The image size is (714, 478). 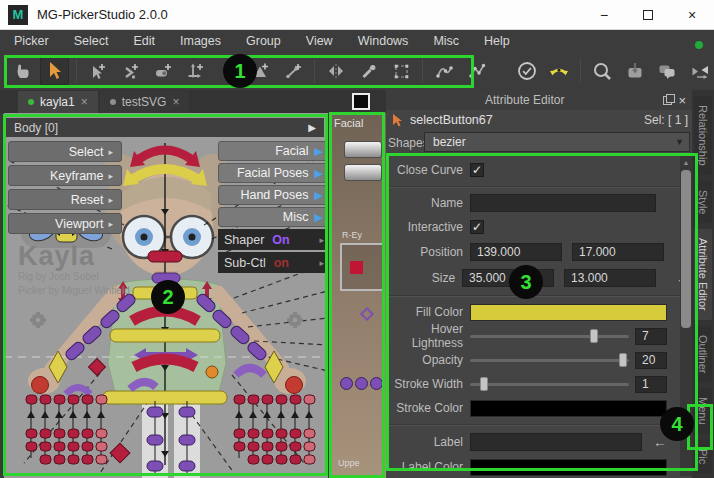 What do you see at coordinates (356, 268) in the screenshot?
I see `eye-control-red-square` at bounding box center [356, 268].